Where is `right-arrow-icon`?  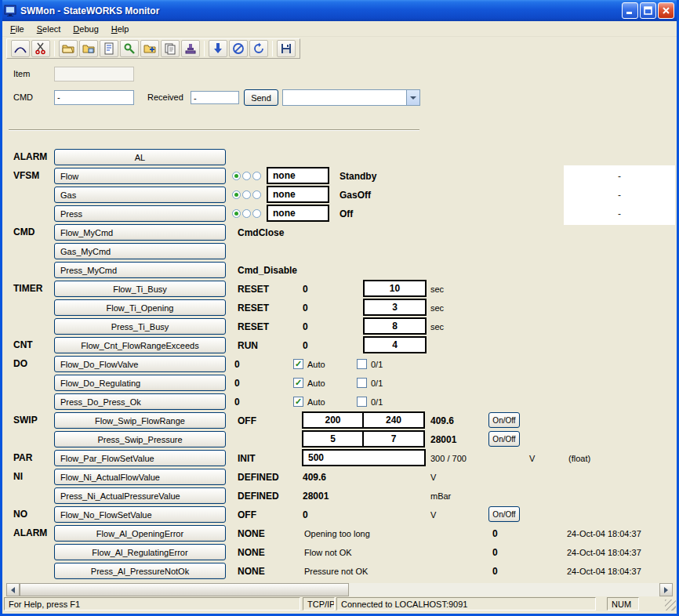
right-arrow-icon is located at coordinates (666, 590).